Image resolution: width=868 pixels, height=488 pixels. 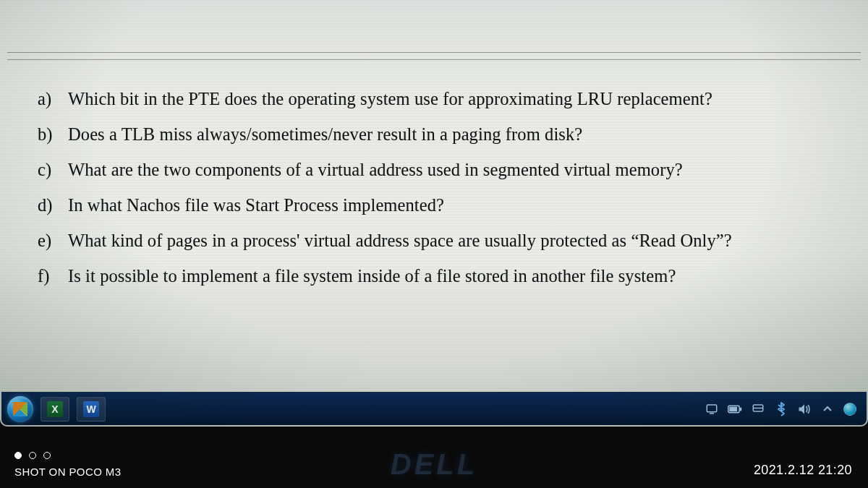 What do you see at coordinates (33, 455) in the screenshot?
I see `camera-page-dots` at bounding box center [33, 455].